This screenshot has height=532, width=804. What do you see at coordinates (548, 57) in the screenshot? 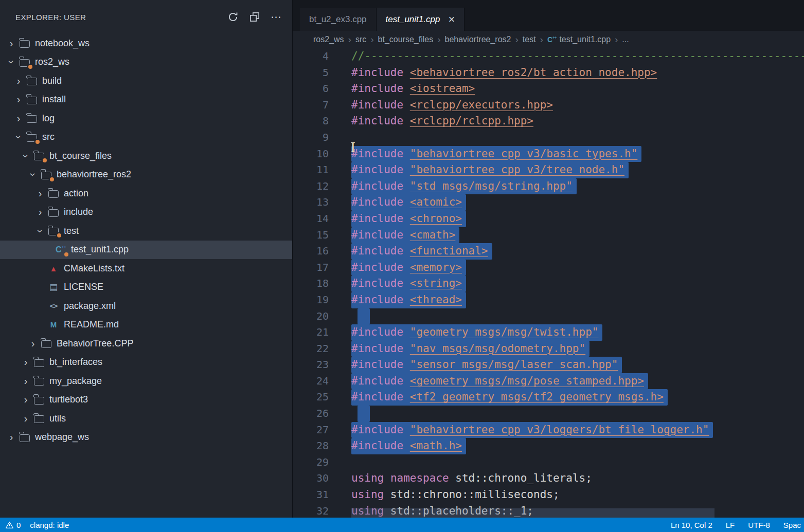
I see `code-line-4: 4//-------------------------------------…` at bounding box center [548, 57].